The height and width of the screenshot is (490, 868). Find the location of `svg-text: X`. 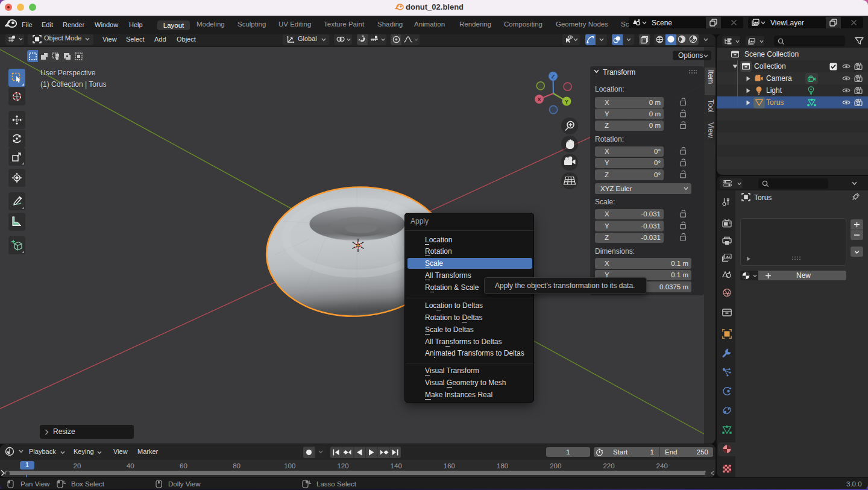

svg-text: X is located at coordinates (539, 99).